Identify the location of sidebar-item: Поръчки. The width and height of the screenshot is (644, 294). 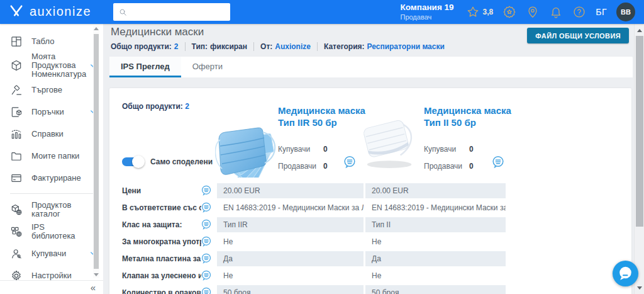
(57, 112).